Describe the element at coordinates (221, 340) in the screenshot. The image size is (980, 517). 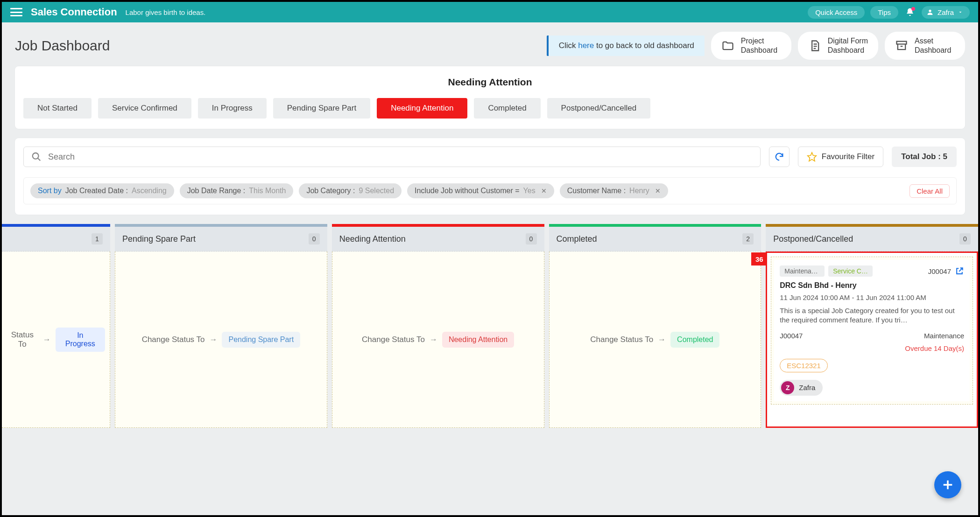
I see `change-status-hint: Change Status To → Pending Spare Part` at that location.